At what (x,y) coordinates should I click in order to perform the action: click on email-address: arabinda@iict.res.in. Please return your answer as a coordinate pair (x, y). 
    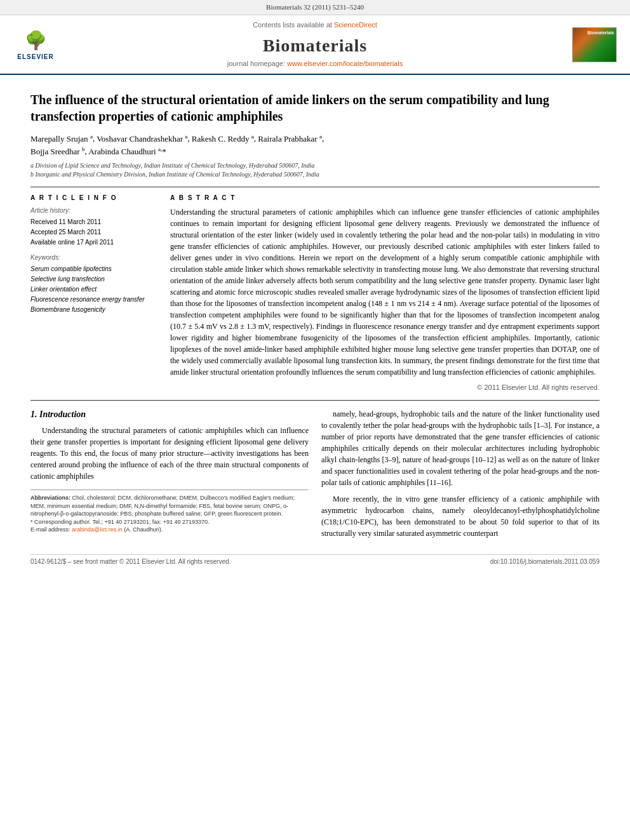
    Looking at the image, I should click on (97, 530).